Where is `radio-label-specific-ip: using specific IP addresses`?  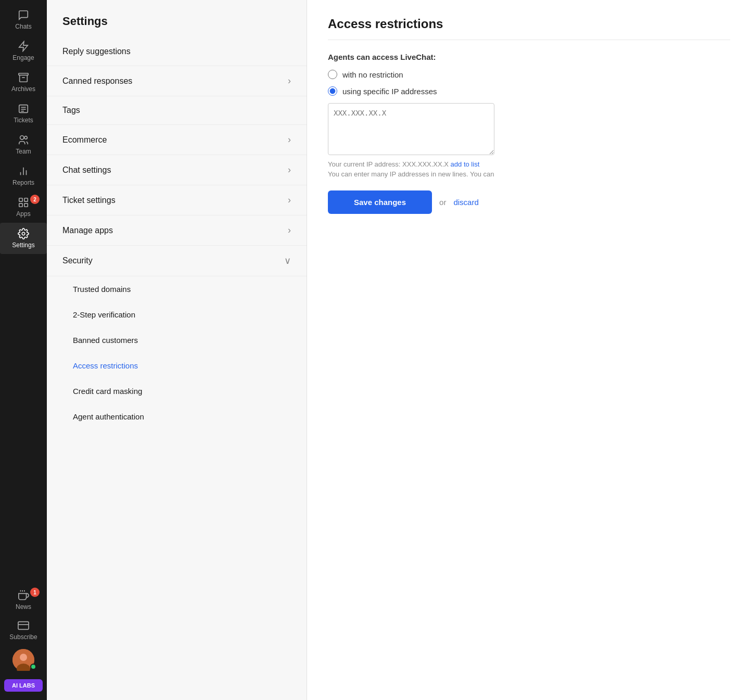
radio-label-specific-ip: using specific IP addresses is located at coordinates (390, 92).